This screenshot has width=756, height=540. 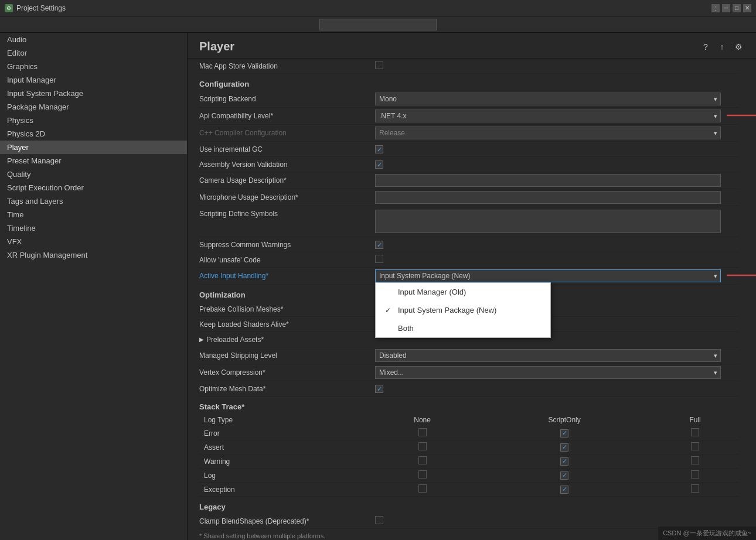 What do you see at coordinates (463, 292) in the screenshot?
I see `popup-input-manager: Input Manager (Old)` at bounding box center [463, 292].